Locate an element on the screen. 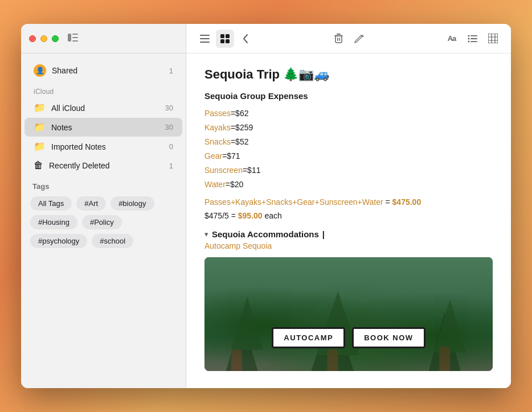 The height and width of the screenshot is (412, 532). total-line: Passes+Kayaks+Snacks+Gear+Sunscreen+Wate… is located at coordinates (349, 202).